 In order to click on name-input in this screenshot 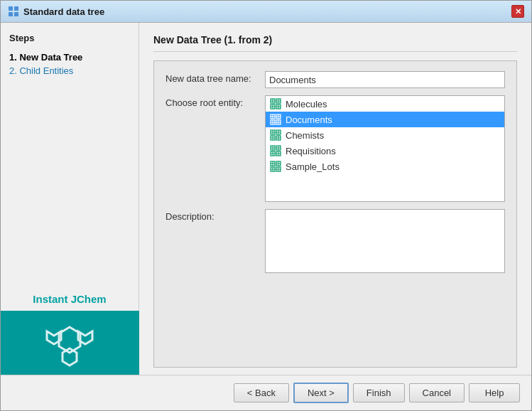, I will do `click(385, 80)`.